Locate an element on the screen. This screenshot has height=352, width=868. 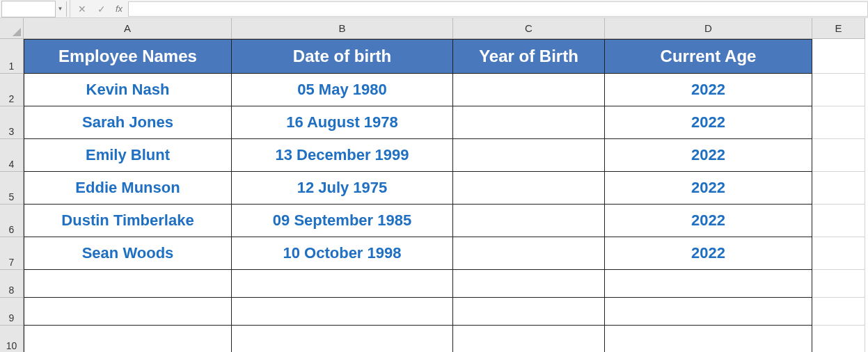
table-row: Sarah Jones 16 August 1978 2022 is located at coordinates (444, 122).